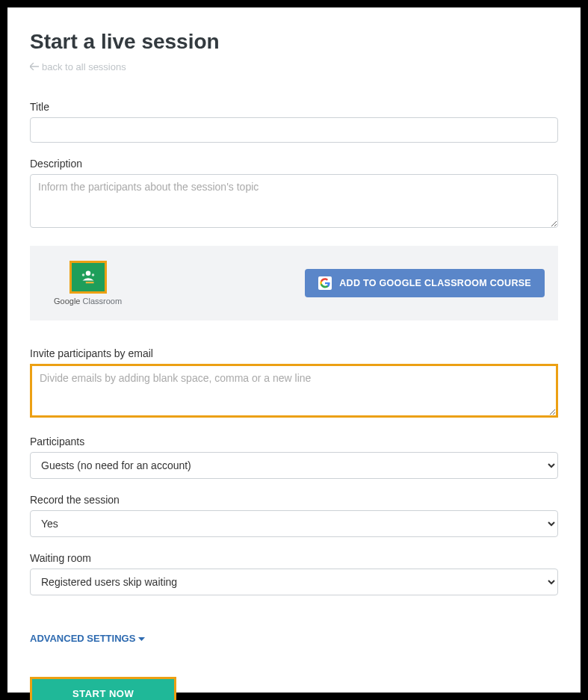  I want to click on start-now-button: START NOW, so click(103, 690).